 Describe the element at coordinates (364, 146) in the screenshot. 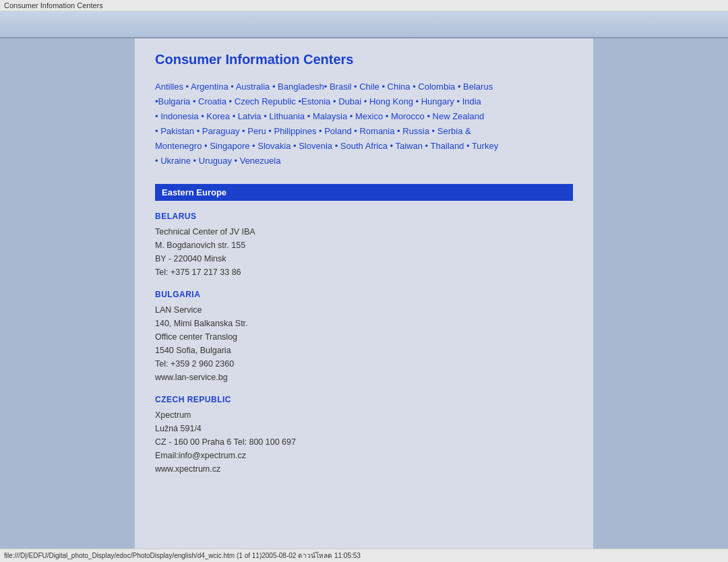

I see `link-south-africa: South Africa` at that location.